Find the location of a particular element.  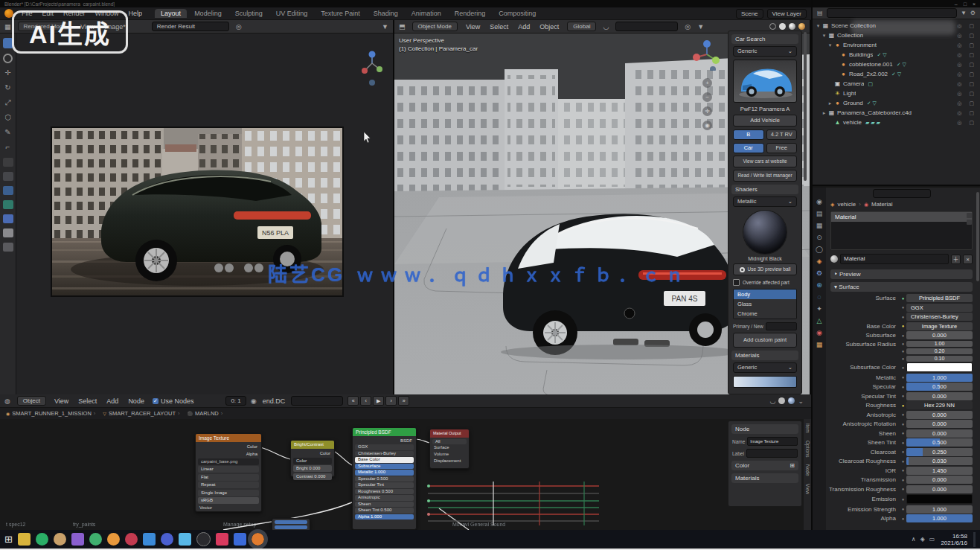

materials-section-header: Materials is located at coordinates (765, 356).